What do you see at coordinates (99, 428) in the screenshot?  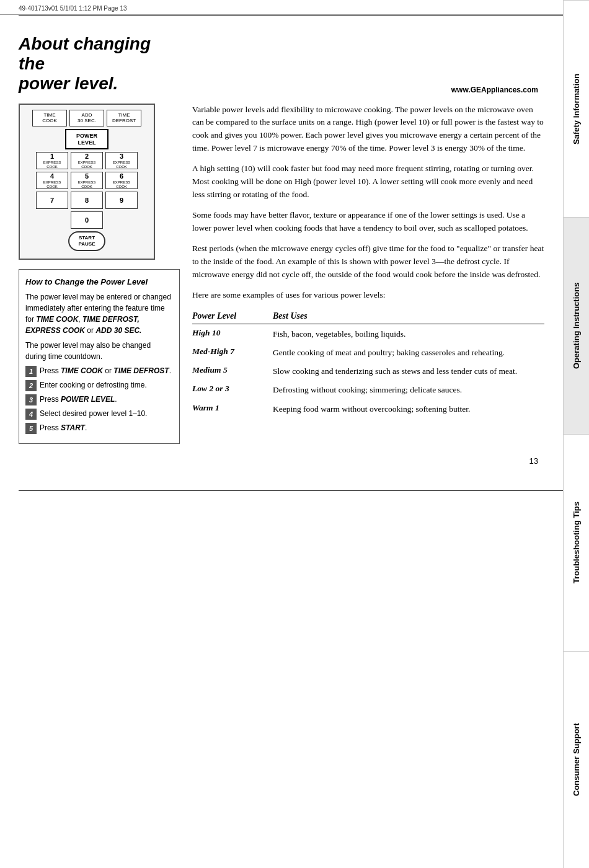 I see `step-item-5: 5 Press START.` at bounding box center [99, 428].